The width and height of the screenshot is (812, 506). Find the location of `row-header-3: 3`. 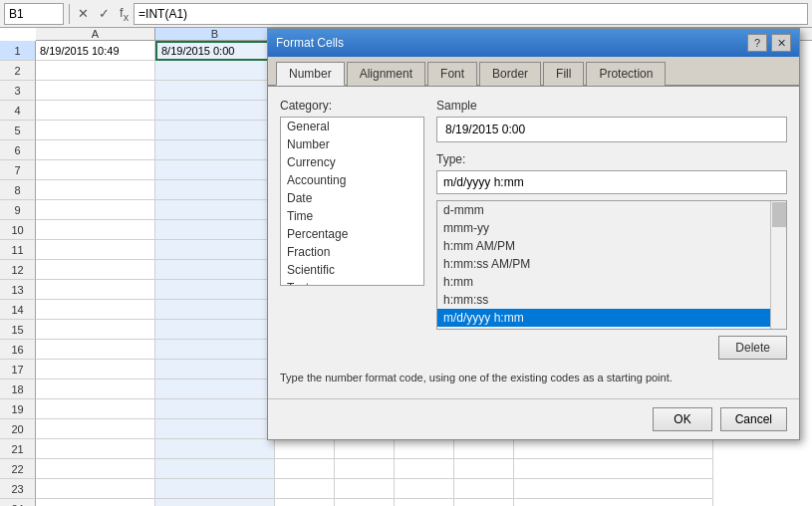

row-header-3: 3 is located at coordinates (18, 91).